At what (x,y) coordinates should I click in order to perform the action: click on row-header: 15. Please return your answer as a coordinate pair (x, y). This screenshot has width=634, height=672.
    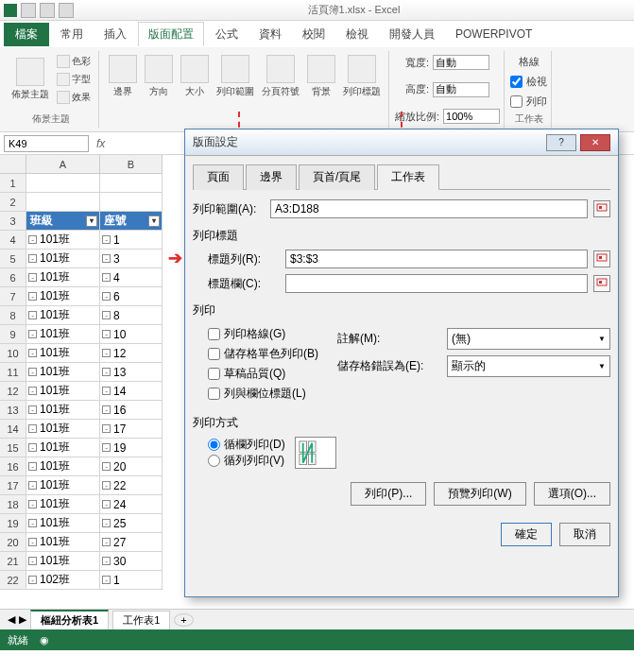
    Looking at the image, I should click on (13, 448).